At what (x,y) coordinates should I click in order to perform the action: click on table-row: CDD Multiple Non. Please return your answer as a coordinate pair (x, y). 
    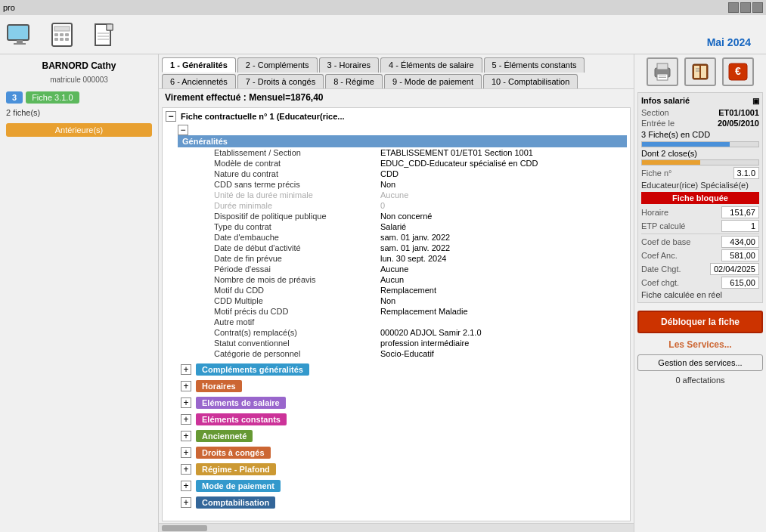
    Looking at the image, I should click on (420, 301).